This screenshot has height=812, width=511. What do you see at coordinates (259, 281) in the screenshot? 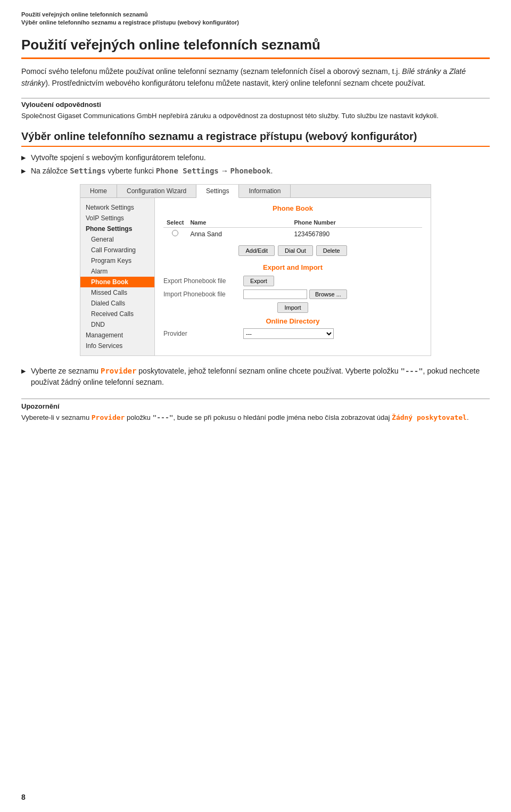
I see `export-button: Export` at bounding box center [259, 281].